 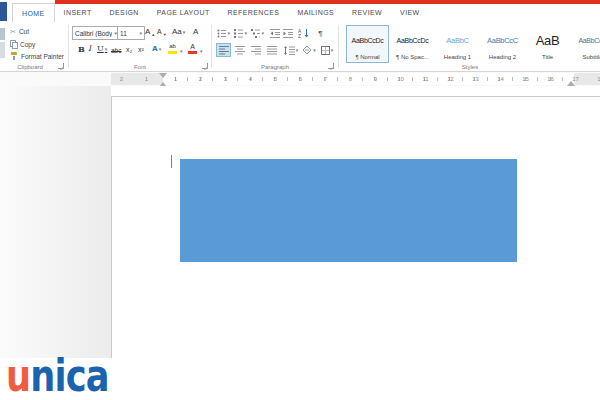 What do you see at coordinates (256, 50) in the screenshot?
I see `align-right-icon` at bounding box center [256, 50].